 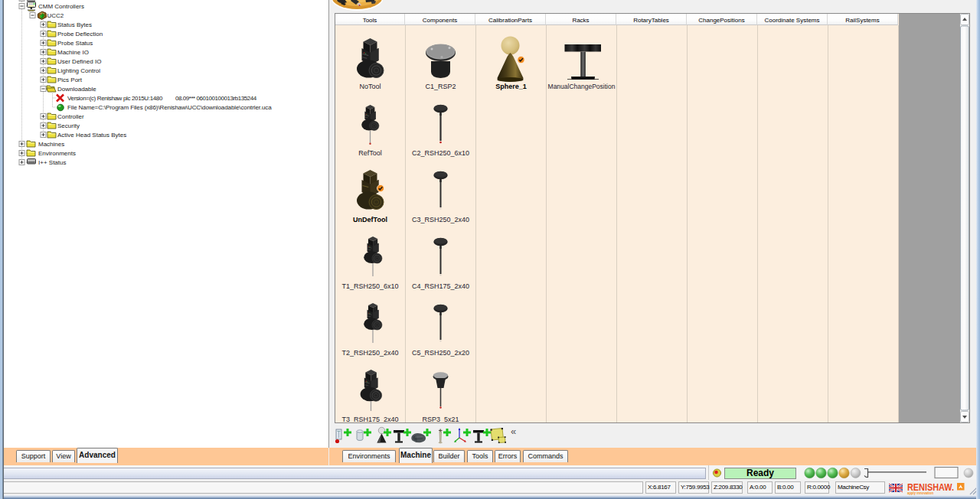 What do you see at coordinates (371, 153) in the screenshot?
I see `svg-text: RefTool` at bounding box center [371, 153].